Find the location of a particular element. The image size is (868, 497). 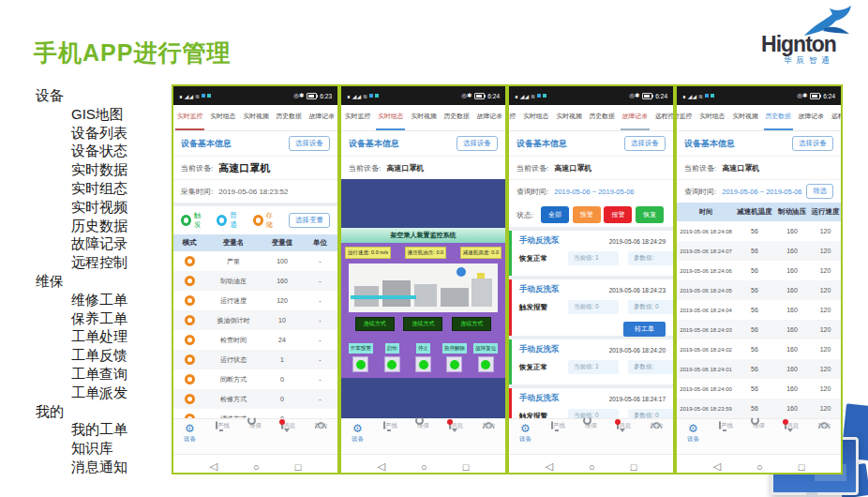

status-bar: ∎ ◢◢ ≋ ◎ ✱ 6:24 is located at coordinates (591, 96).